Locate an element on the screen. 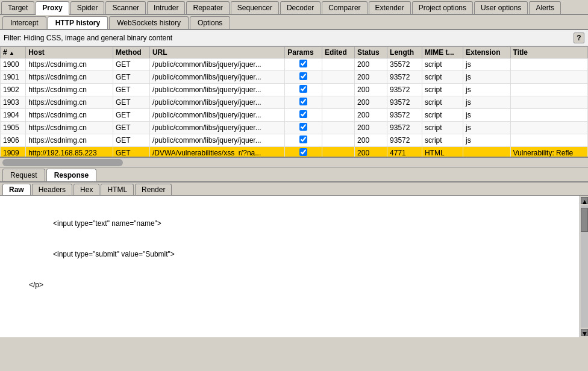  tab-html: HTML is located at coordinates (117, 189).